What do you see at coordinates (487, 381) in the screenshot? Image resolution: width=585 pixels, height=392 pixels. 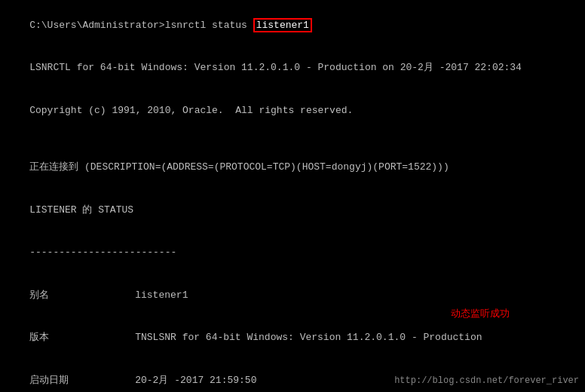 I see `watermark: http://blog.csdn.net/forever_river` at bounding box center [487, 381].